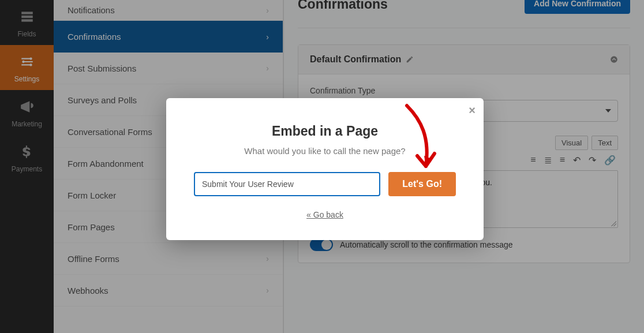  Describe the element at coordinates (287, 184) in the screenshot. I see `page-name-input` at that location.